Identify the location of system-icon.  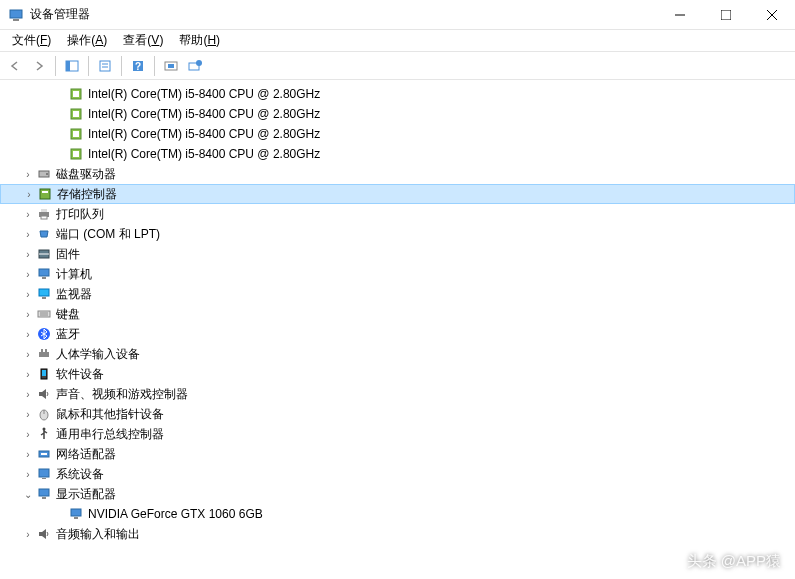
(44, 474).